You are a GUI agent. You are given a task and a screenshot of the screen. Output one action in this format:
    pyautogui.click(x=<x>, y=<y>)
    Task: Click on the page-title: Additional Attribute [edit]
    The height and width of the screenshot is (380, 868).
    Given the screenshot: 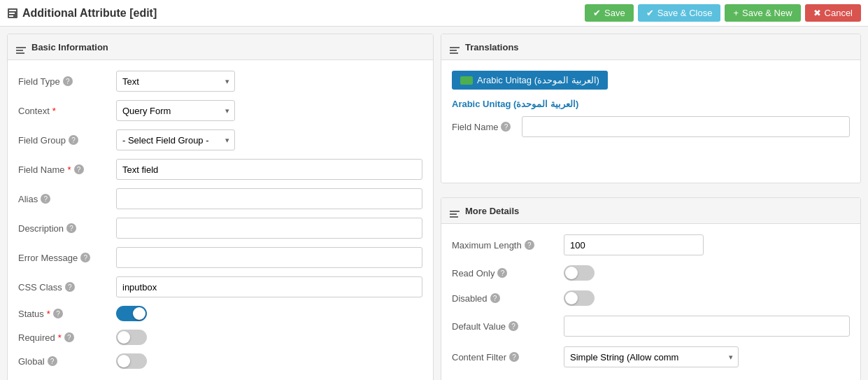 What is the action you would take?
    pyautogui.click(x=82, y=13)
    